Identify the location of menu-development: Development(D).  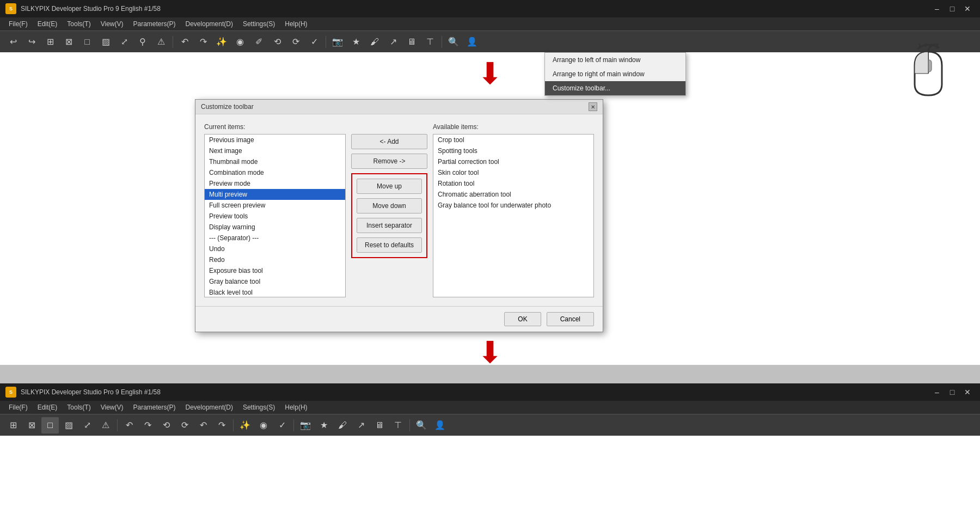
(209, 24).